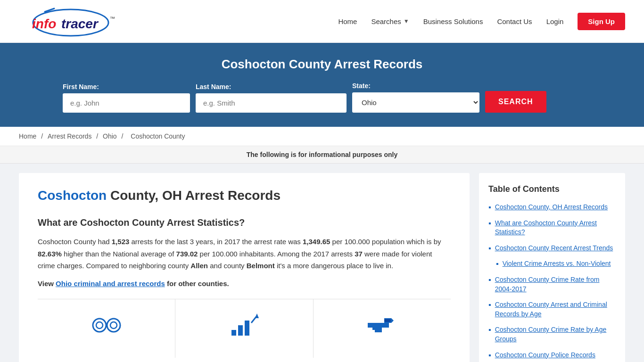 This screenshot has width=644, height=362. What do you see at coordinates (112, 18) in the screenshot?
I see `svg-text: ™` at bounding box center [112, 18].